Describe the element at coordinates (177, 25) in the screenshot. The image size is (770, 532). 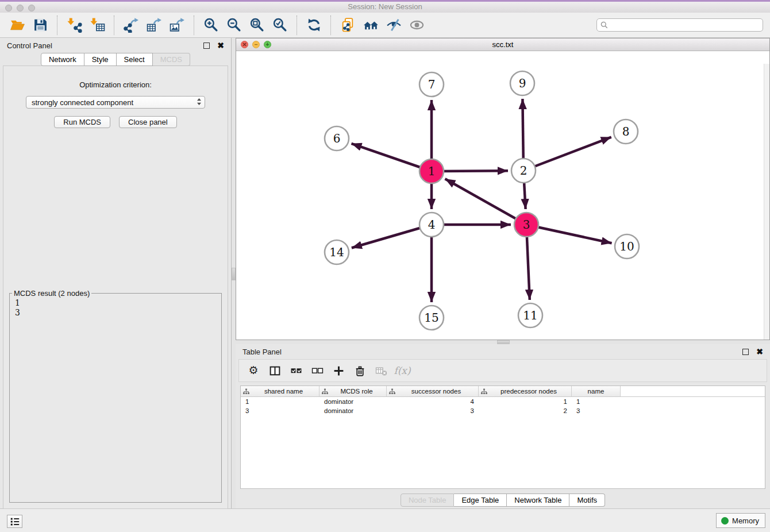
I see `export-image-icon` at that location.